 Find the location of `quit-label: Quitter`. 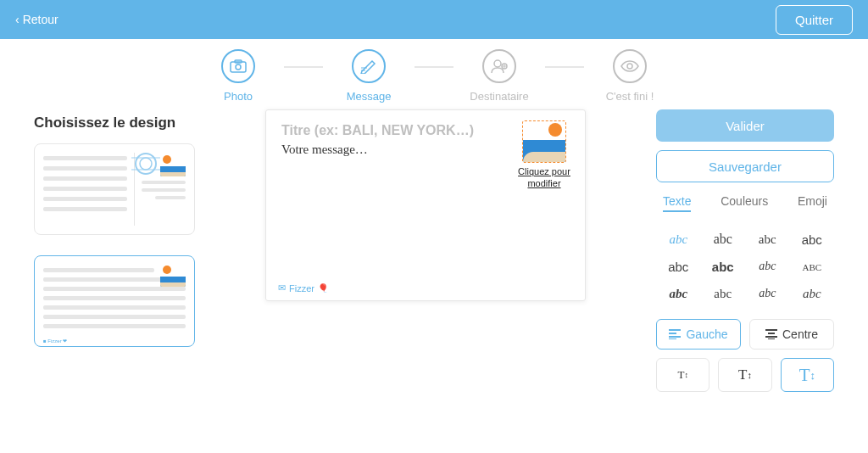

quit-label: Quitter is located at coordinates (814, 20).